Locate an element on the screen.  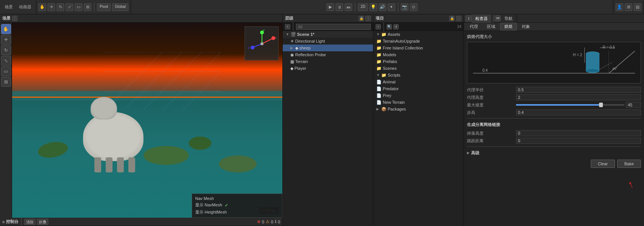
inspector-tab: 检查器 is located at coordinates (482, 18).